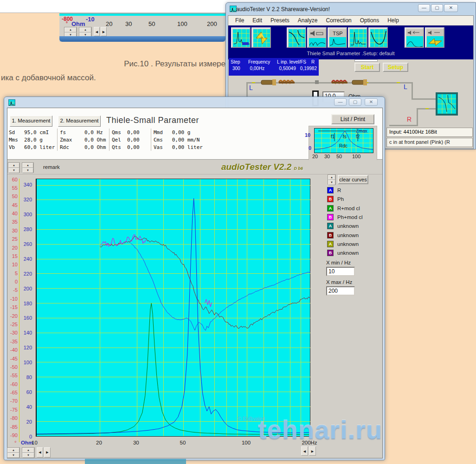 This screenshot has width=476, height=464. I want to click on x-tick-30: 30, so click(136, 443).